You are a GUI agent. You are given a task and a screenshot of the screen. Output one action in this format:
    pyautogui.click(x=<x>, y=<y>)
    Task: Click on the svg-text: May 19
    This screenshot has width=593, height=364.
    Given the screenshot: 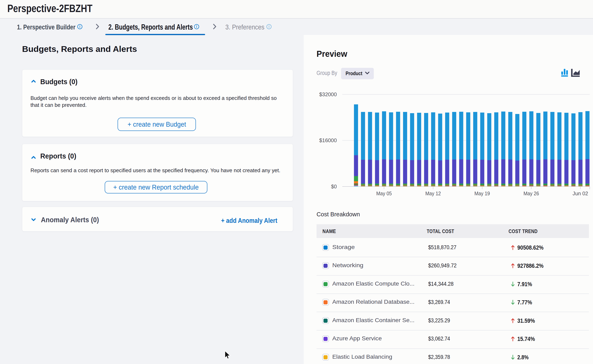 What is the action you would take?
    pyautogui.click(x=482, y=194)
    